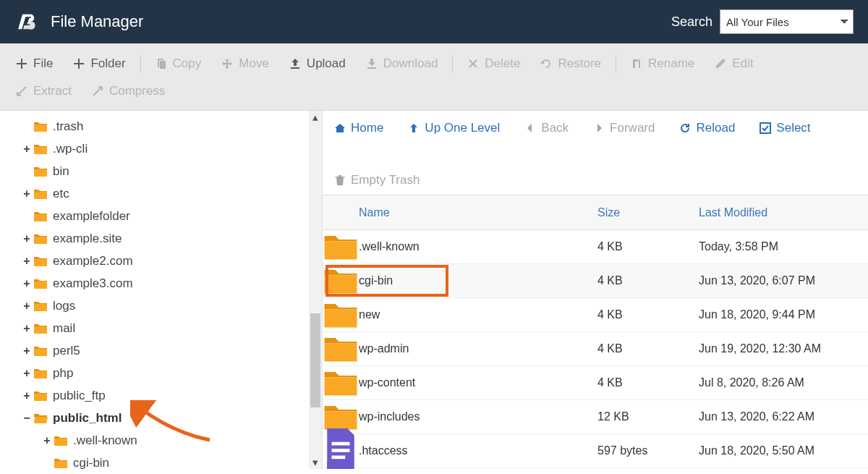  What do you see at coordinates (599, 128) in the screenshot?
I see `right-arrow-icon` at bounding box center [599, 128].